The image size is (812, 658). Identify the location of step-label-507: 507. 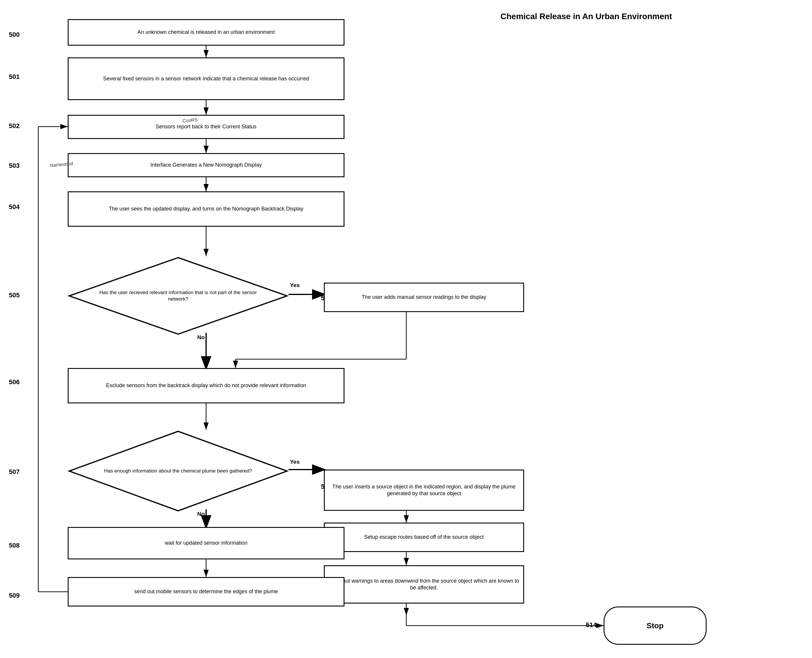
(14, 472).